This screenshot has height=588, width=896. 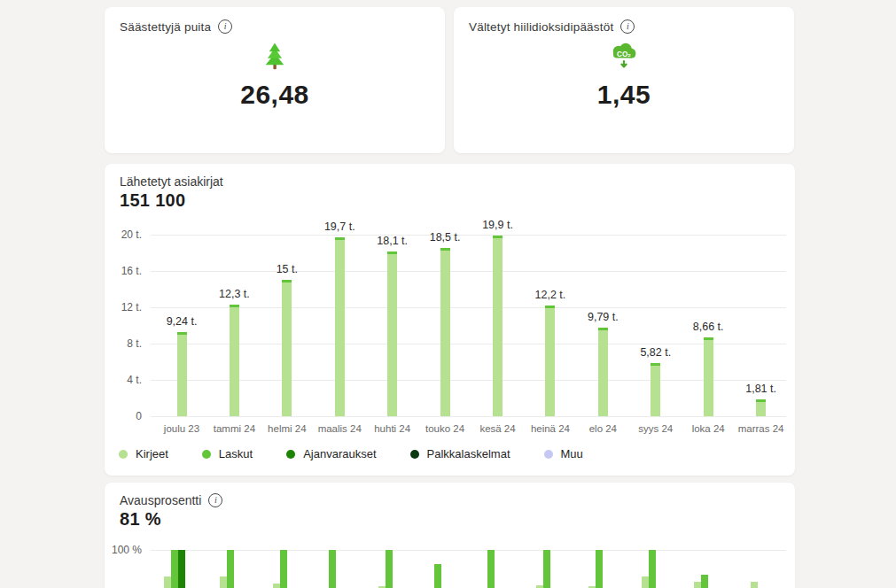 What do you see at coordinates (645, 583) in the screenshot?
I see `open-rate-bar-syys-24-kirjeet` at bounding box center [645, 583].